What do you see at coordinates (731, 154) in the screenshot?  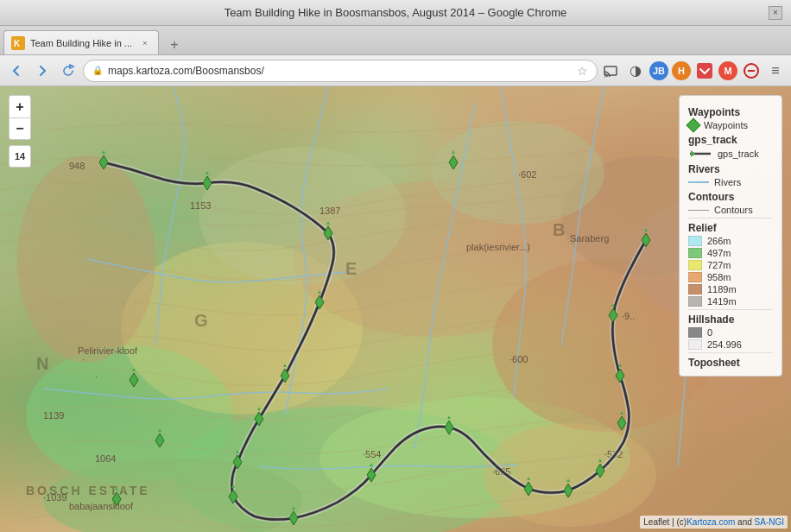 I see `legend-gps-track-item: gps_track` at bounding box center [731, 154].